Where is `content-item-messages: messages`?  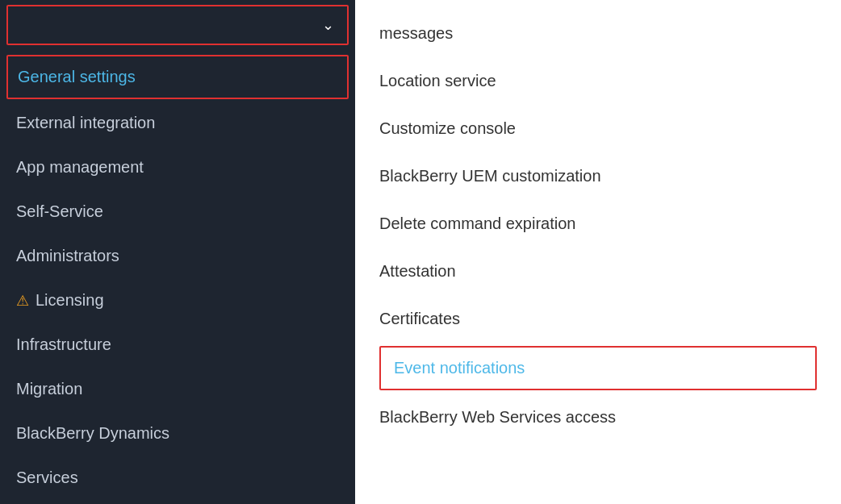 content-item-messages: messages is located at coordinates (598, 34).